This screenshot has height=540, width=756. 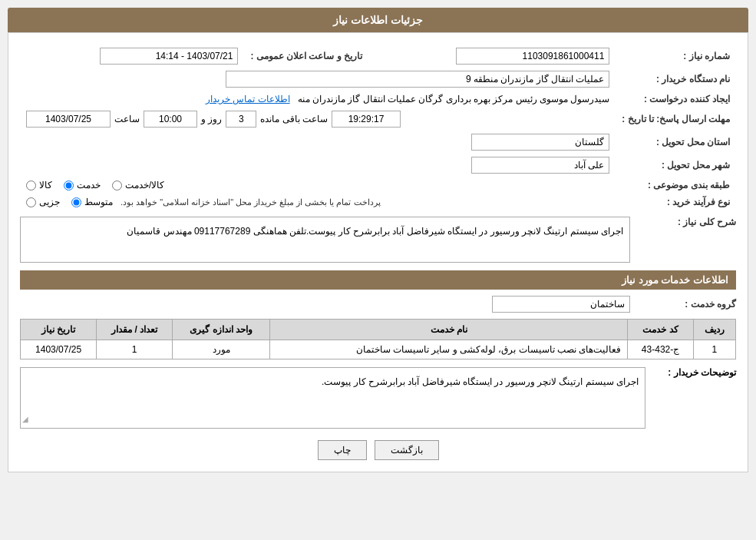 What do you see at coordinates (660, 330) in the screenshot?
I see `th-code: کد خدمت` at bounding box center [660, 330].